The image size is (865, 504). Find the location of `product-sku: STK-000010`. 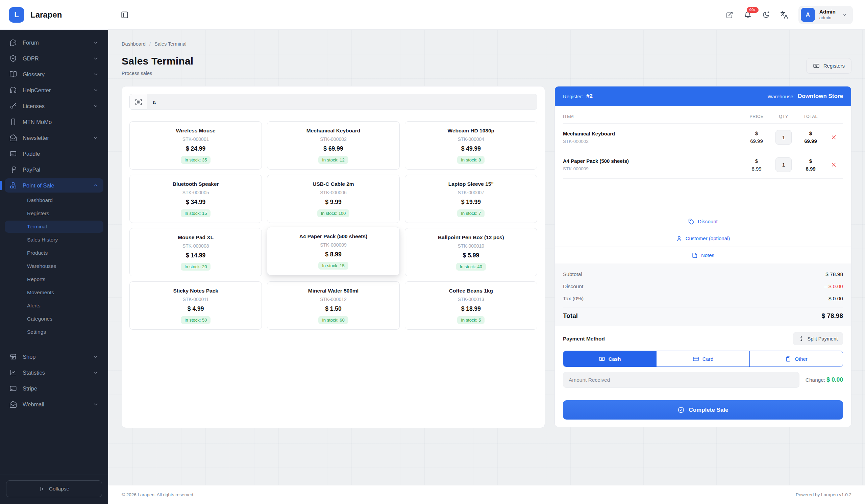

product-sku: STK-000010 is located at coordinates (471, 246).